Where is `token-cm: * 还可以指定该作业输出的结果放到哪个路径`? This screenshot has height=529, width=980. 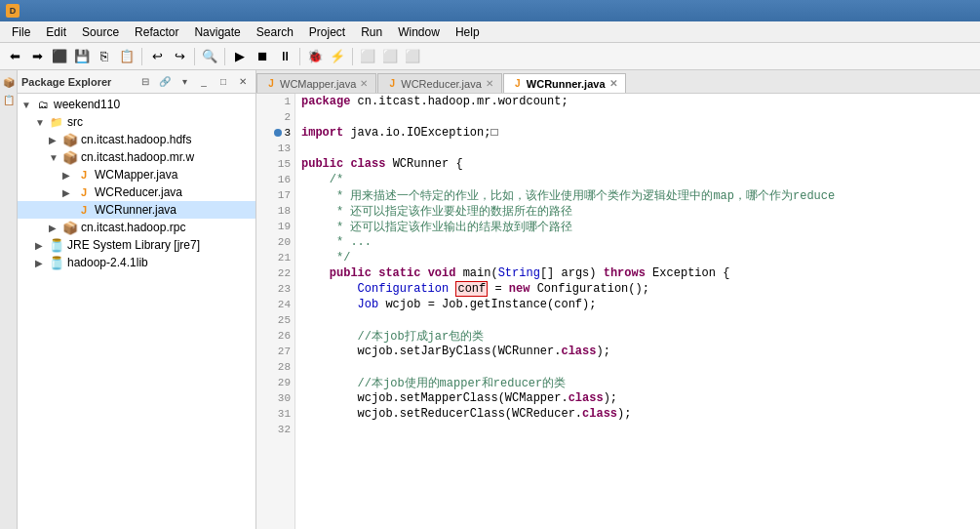 token-cm: * 还可以指定该作业输出的结果放到哪个路径 is located at coordinates (437, 226).